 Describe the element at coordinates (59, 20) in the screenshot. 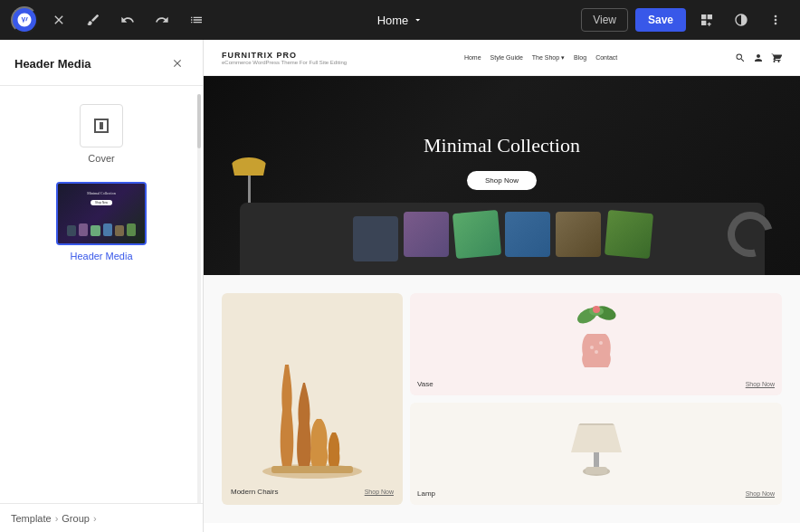

I see `close-editor-button` at that location.